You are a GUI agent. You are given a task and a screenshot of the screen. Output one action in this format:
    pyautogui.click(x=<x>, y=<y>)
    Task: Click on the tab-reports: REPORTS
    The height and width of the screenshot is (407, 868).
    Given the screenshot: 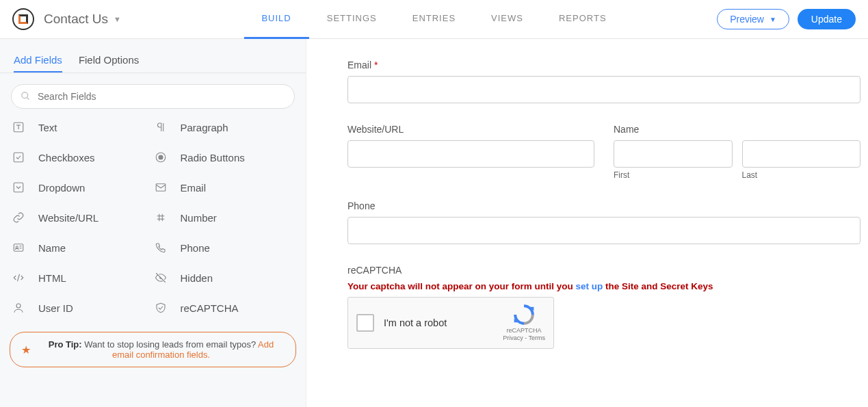 What is the action you would take?
    pyautogui.click(x=583, y=19)
    